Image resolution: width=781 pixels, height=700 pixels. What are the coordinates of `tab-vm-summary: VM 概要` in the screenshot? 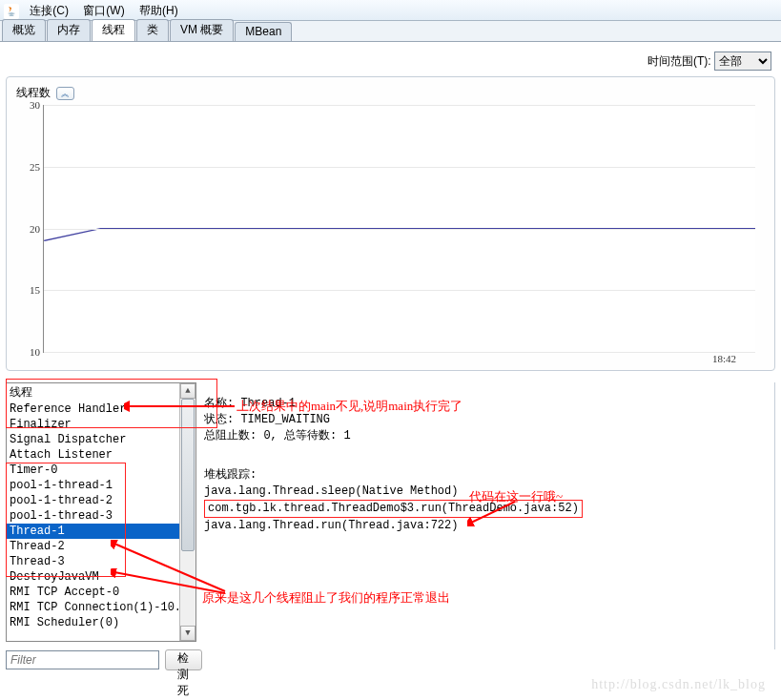 It's located at (202, 31).